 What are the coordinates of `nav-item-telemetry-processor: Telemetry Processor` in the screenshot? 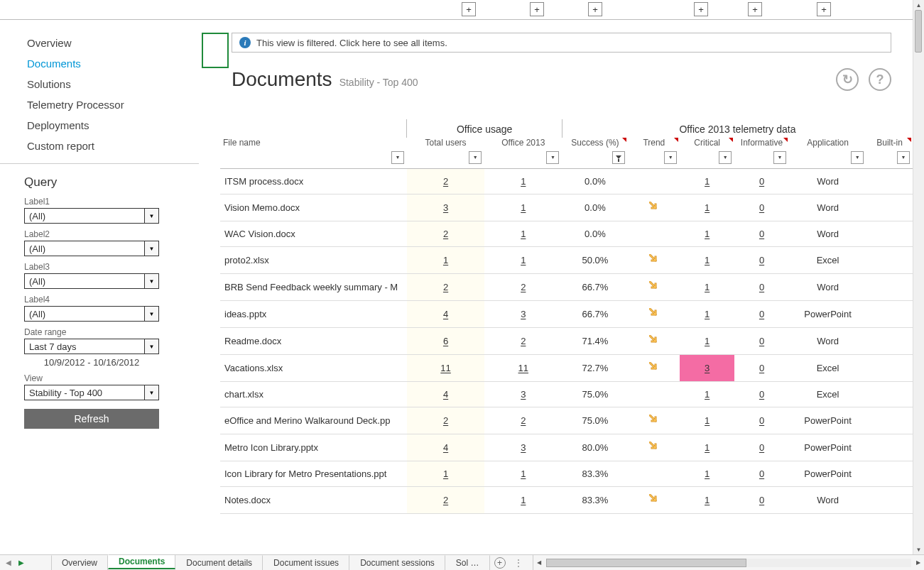 It's located at (99, 105).